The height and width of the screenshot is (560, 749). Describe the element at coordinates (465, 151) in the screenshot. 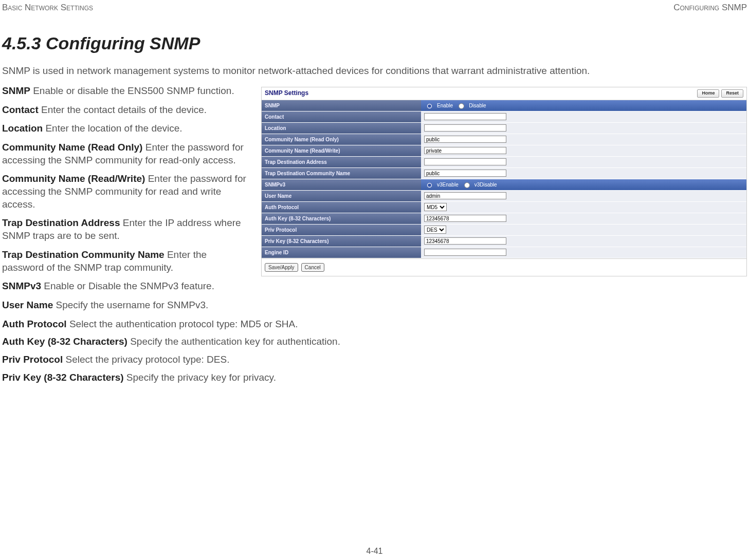

I see `community-rw-input` at that location.